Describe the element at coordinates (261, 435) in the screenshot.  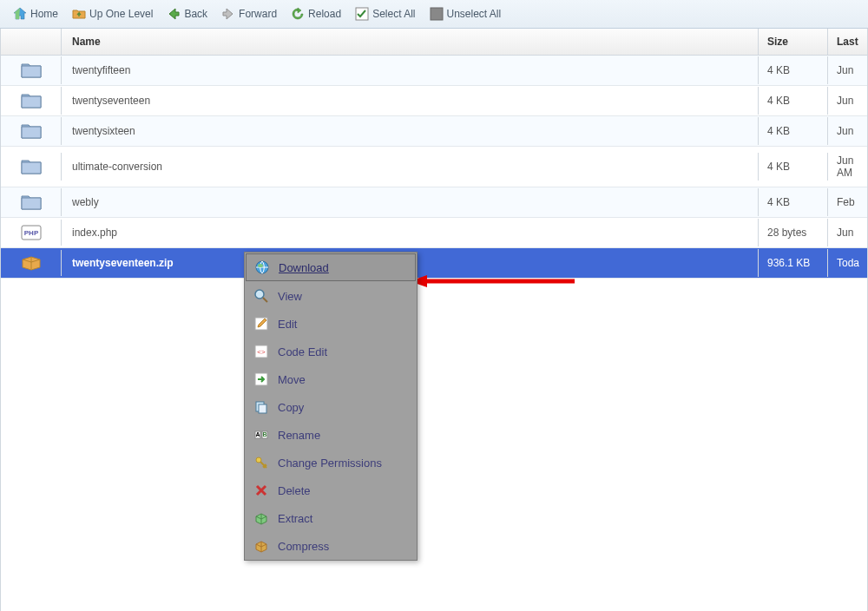
I see `rename-icon: AB` at that location.